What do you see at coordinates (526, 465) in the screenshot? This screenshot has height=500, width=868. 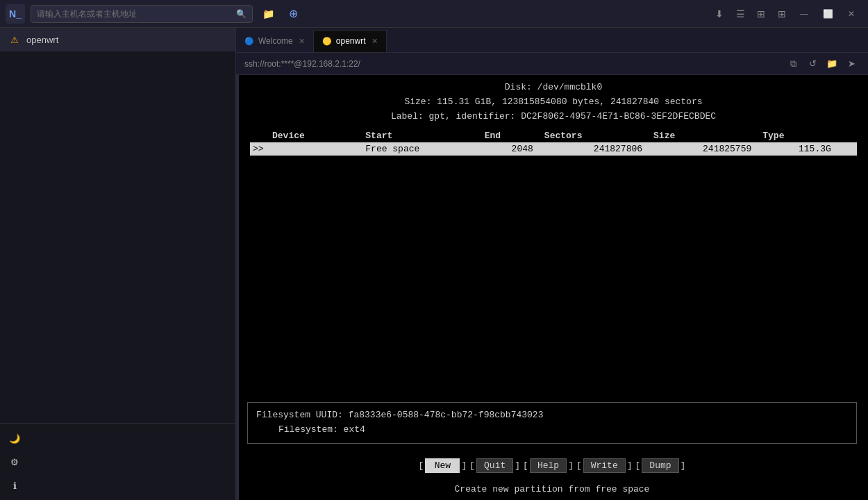 I see `bracket-open-help: [` at bounding box center [526, 465].